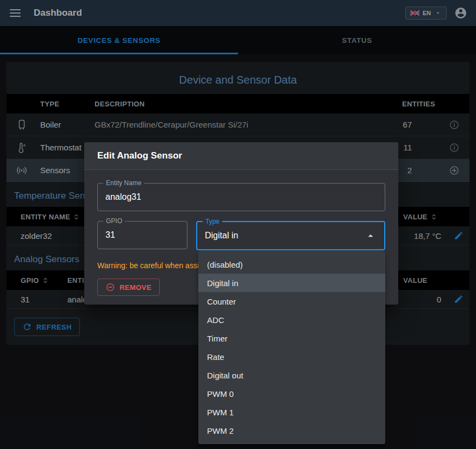  I want to click on remove-button: REMOVE, so click(128, 287).